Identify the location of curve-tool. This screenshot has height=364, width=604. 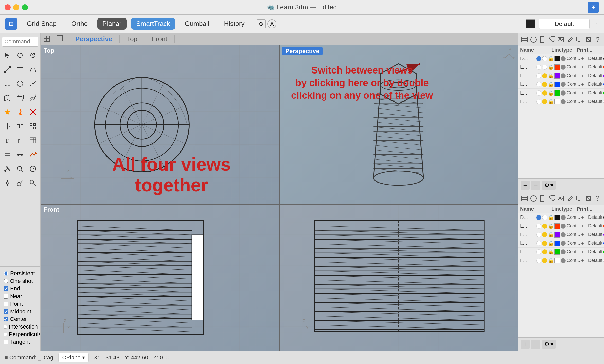
(33, 69).